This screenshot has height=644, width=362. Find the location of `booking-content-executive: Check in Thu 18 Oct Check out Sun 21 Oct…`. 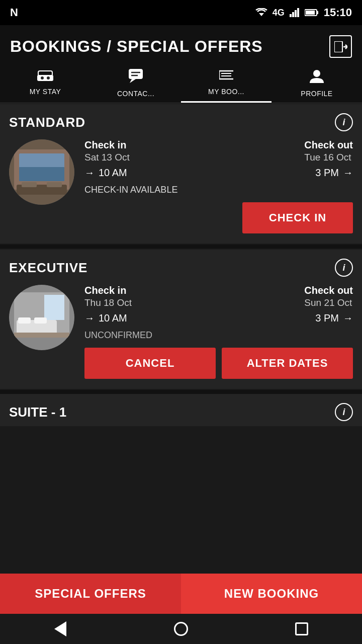

booking-content-executive: Check in Thu 18 Oct Check out Sun 21 Oct… is located at coordinates (181, 332).